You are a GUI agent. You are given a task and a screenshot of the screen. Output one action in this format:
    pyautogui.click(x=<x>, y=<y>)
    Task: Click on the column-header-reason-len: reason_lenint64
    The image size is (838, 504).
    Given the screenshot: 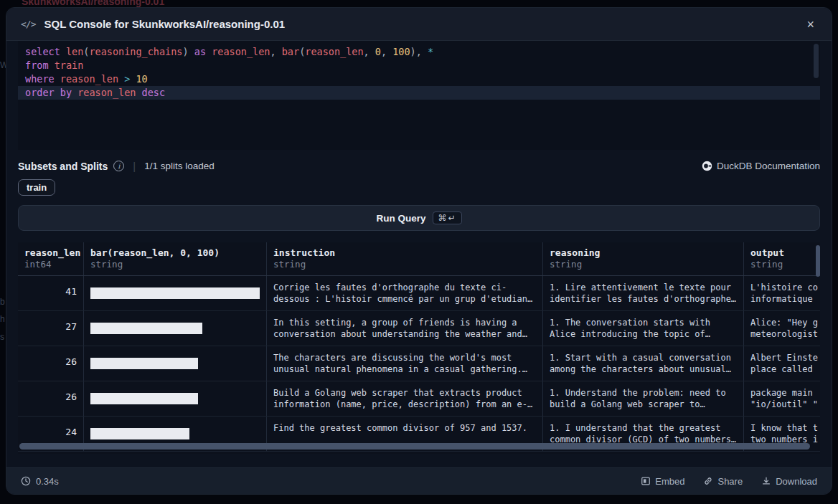 What is the action you would take?
    pyautogui.click(x=50, y=259)
    